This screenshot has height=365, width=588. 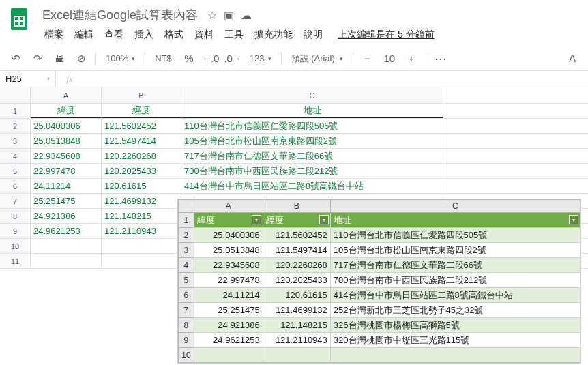 I want to click on row-header: 4, so click(x=15, y=156).